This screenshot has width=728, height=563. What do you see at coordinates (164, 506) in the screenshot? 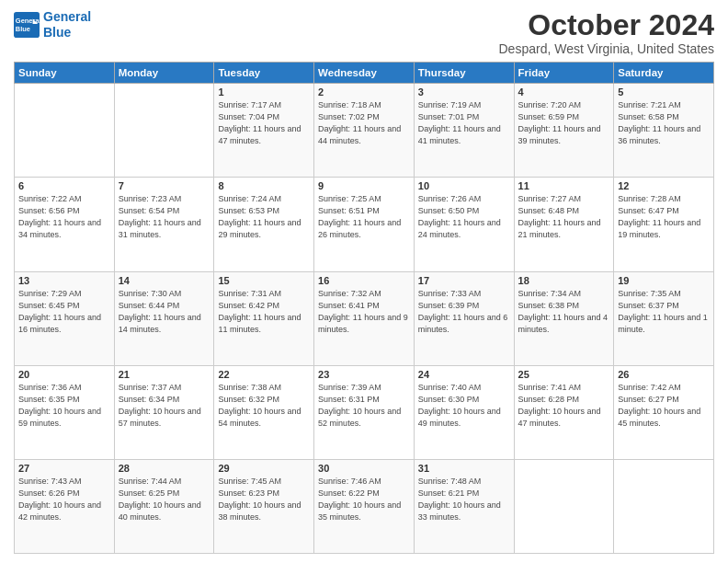
I see `calendar-cell: 28Sunrise: 7:44 AM Sunset: 6:25 PM Dayli…` at bounding box center [164, 506].